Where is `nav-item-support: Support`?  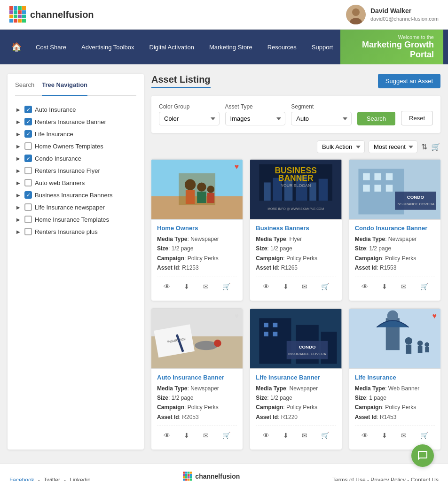 nav-item-support: Support is located at coordinates (322, 47).